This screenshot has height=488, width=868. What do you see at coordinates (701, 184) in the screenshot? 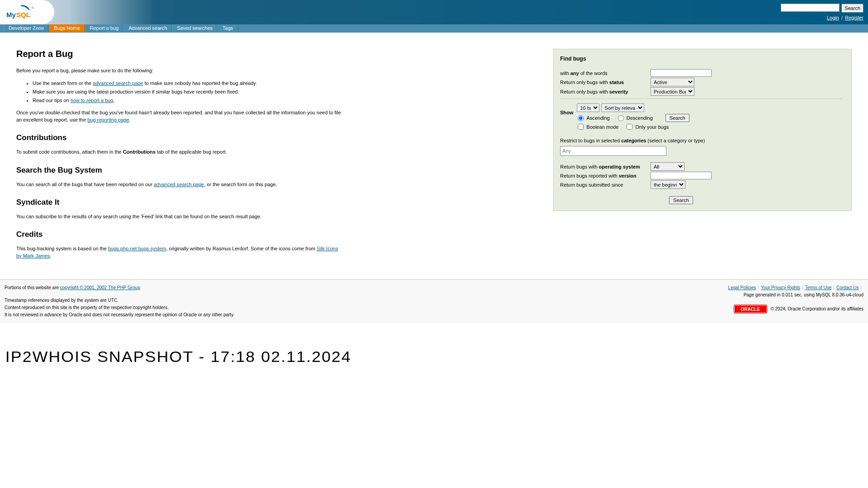
I see `since-row: Return bugs submitted since the beginnin…` at bounding box center [701, 184].